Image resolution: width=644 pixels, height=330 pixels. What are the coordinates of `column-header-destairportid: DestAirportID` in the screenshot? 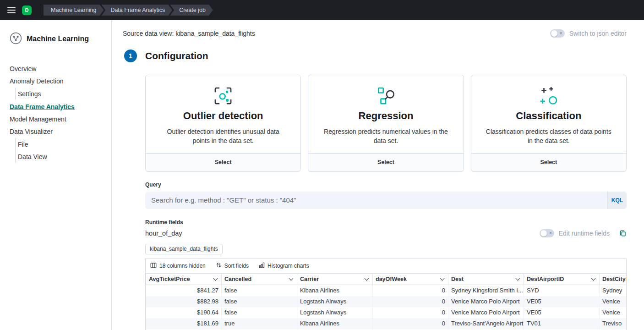 It's located at (562, 279).